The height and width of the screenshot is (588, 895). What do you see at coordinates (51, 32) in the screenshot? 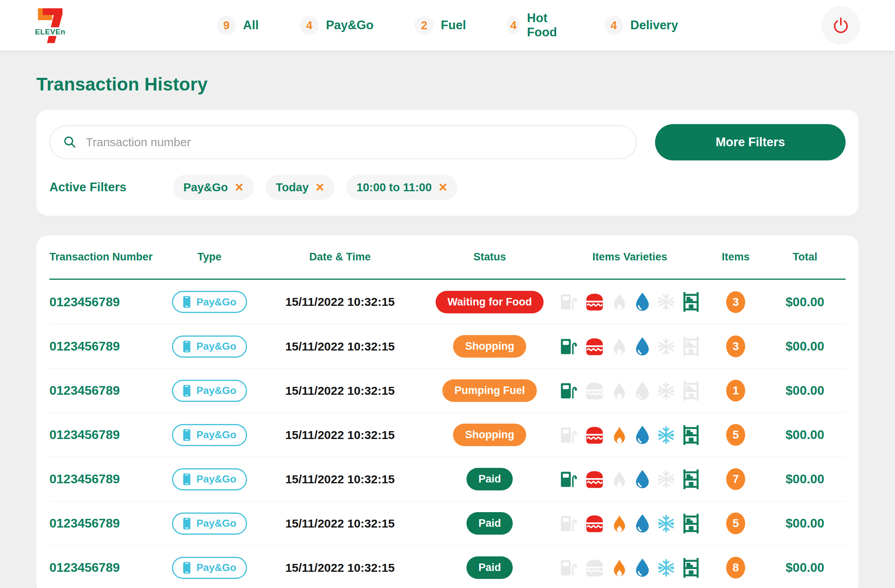
I see `svg-text: ELEVEn` at bounding box center [51, 32].